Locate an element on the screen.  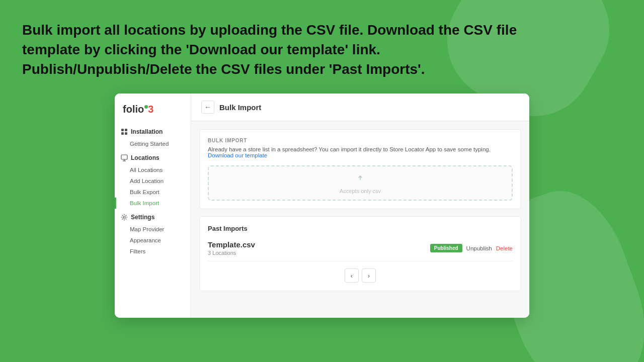
sidebar-item-map-provider: Map Provider is located at coordinates (153, 229).